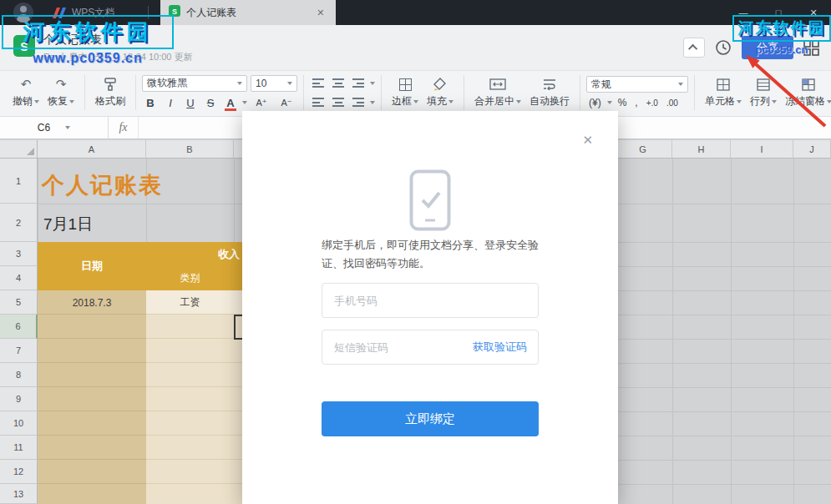  What do you see at coordinates (812, 149) in the screenshot?
I see `column-header-J: J` at bounding box center [812, 149].